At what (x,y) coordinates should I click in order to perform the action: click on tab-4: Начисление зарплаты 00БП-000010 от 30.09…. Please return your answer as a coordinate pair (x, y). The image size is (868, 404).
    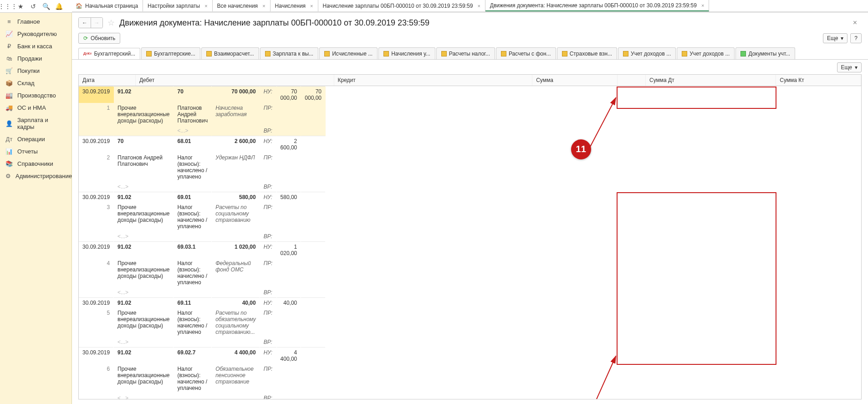
    Looking at the image, I should click on (402, 5).